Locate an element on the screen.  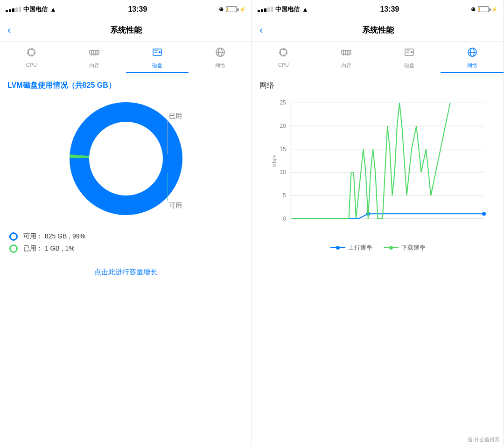
tab-memory-left: 内存 is located at coordinates (94, 57).